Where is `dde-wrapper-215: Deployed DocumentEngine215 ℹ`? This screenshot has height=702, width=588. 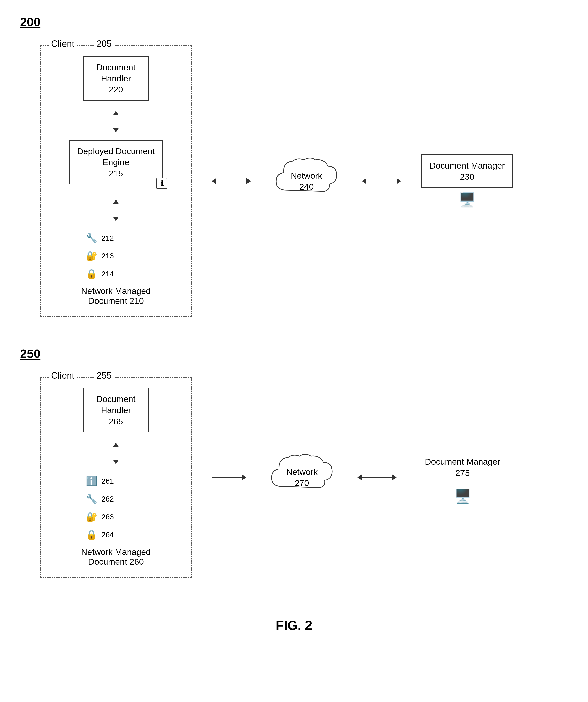
dde-wrapper-215: Deployed DocumentEngine215 ℹ is located at coordinates (116, 162).